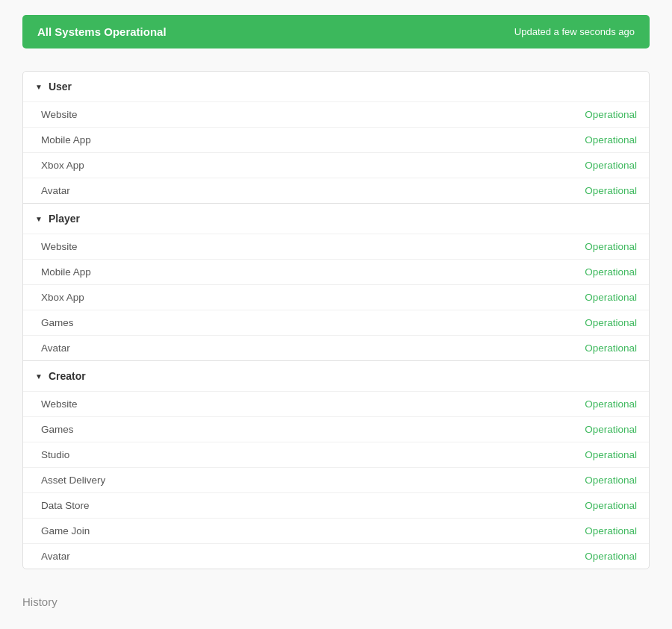 The height and width of the screenshot is (629, 672). Describe the element at coordinates (73, 481) in the screenshot. I see `item-name: Asset Delivery` at that location.